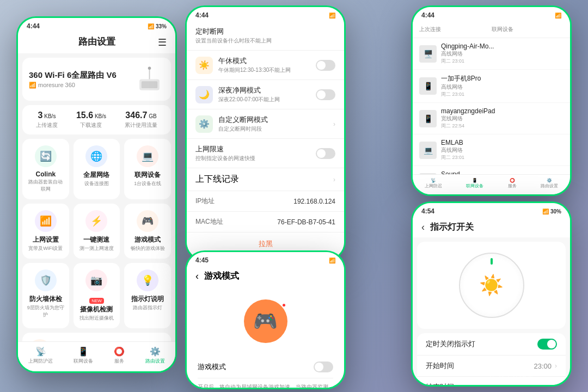 This screenshot has height=392, width=588. Describe the element at coordinates (225, 158) in the screenshot. I see `speed-limit-sub: 控制指定设备的网速快慢` at that location.